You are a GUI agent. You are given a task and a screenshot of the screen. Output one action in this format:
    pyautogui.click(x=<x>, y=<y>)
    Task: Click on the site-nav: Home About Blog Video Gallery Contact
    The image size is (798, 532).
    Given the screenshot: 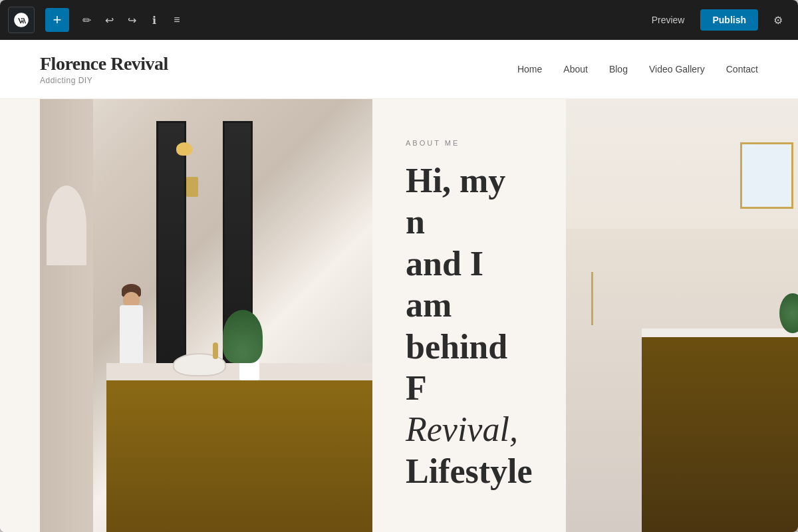 What is the action you would take?
    pyautogui.click(x=638, y=69)
    